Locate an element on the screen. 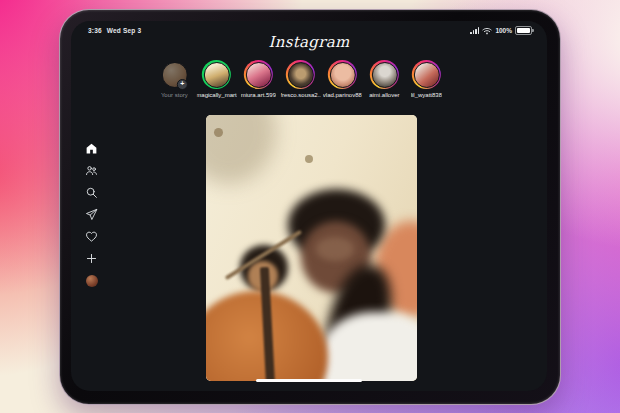 The height and width of the screenshot is (413, 620). sidebar-item-create is located at coordinates (92, 258).